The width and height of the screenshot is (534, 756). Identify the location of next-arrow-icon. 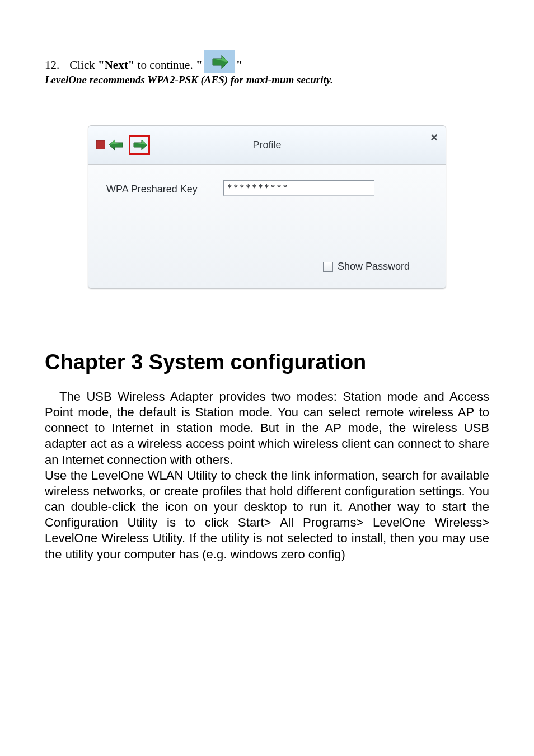
(219, 62).